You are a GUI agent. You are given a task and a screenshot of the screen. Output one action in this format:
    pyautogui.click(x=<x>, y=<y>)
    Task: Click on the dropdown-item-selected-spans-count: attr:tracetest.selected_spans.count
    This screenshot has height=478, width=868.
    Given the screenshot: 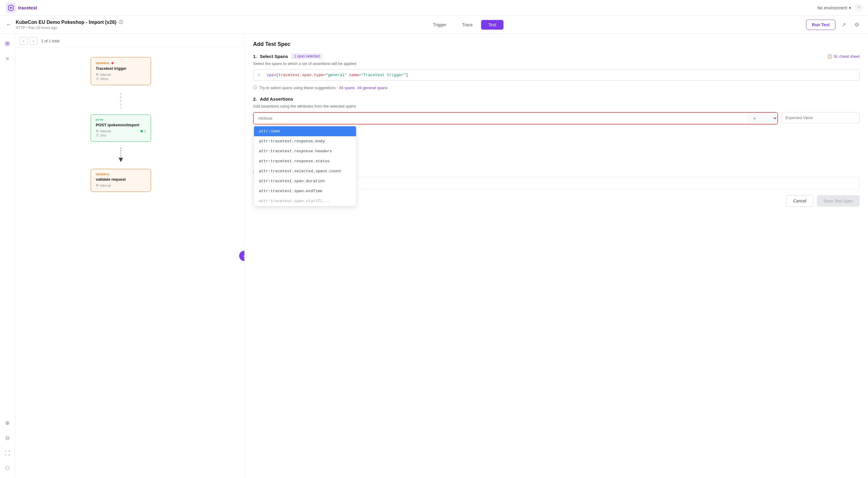 What is the action you would take?
    pyautogui.click(x=305, y=171)
    